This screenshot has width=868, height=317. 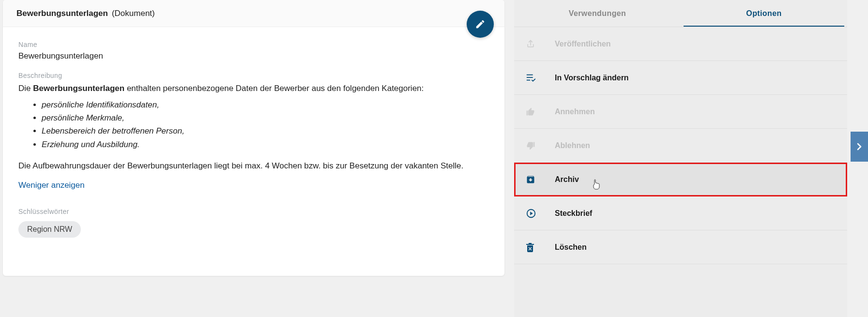 I want to click on document-title: Bewerbungsunterlagen, so click(x=62, y=14).